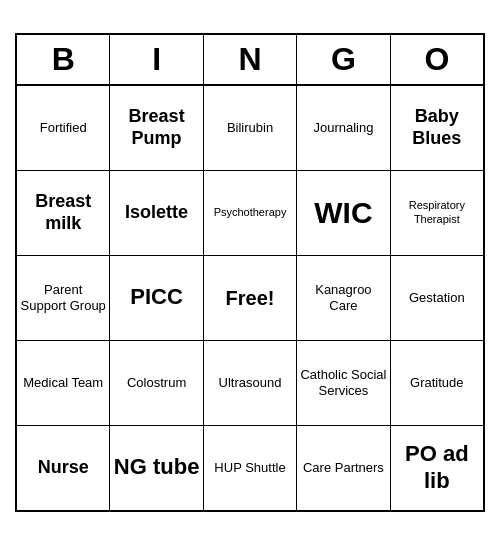 This screenshot has height=544, width=500. What do you see at coordinates (437, 468) in the screenshot?
I see `bingo-cell-4-4: PO ad lib` at bounding box center [437, 468].